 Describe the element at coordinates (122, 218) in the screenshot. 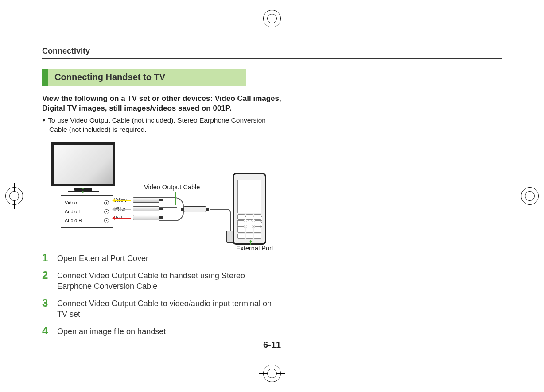

I see `red-arrow-icon` at that location.